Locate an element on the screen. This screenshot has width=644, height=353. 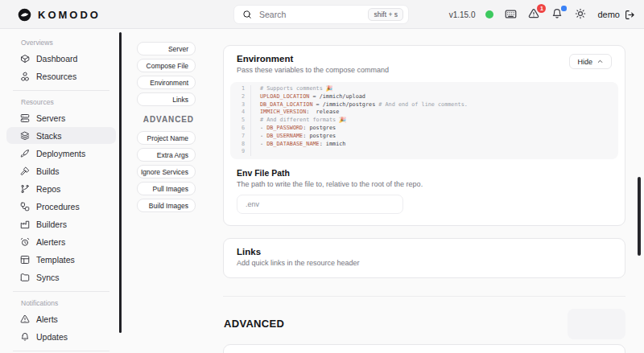
sidebar-item-servers: Servers is located at coordinates (61, 117).